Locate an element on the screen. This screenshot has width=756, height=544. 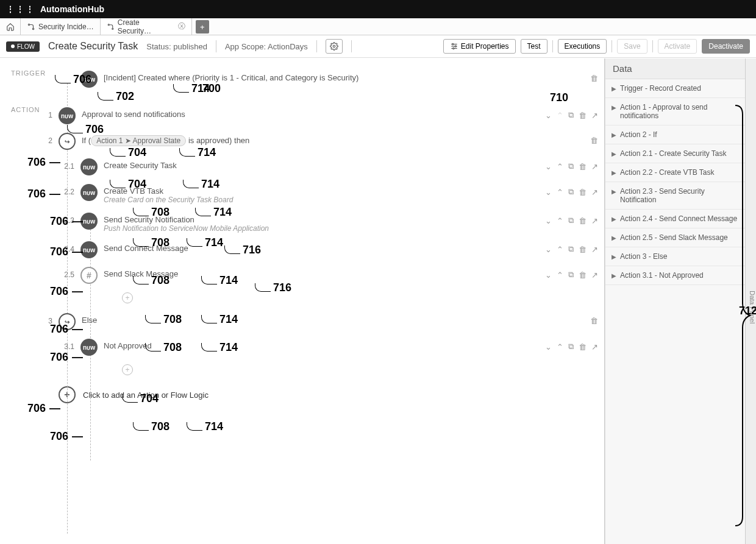
activate-button: Activate is located at coordinates (678, 46).